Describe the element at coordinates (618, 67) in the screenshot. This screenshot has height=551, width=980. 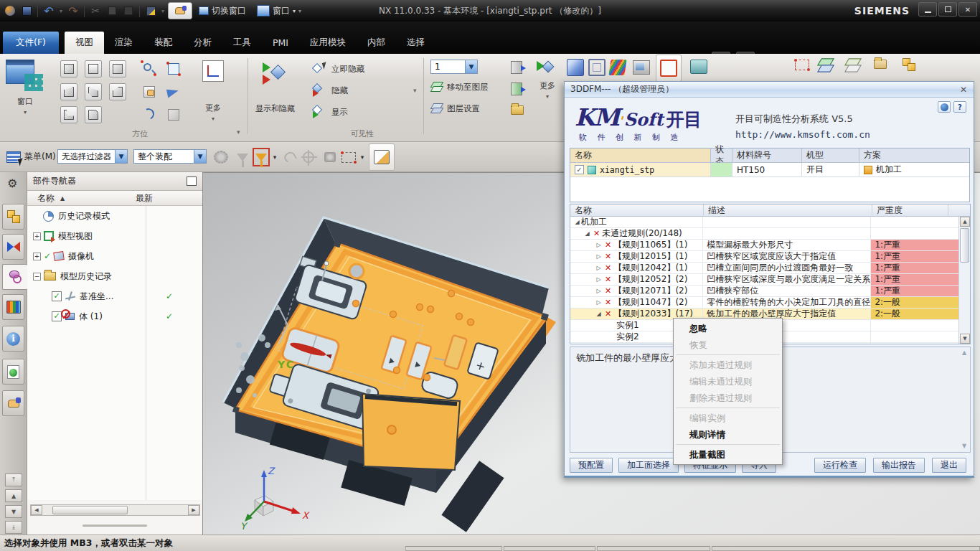
I see `art-appearance-button` at that location.